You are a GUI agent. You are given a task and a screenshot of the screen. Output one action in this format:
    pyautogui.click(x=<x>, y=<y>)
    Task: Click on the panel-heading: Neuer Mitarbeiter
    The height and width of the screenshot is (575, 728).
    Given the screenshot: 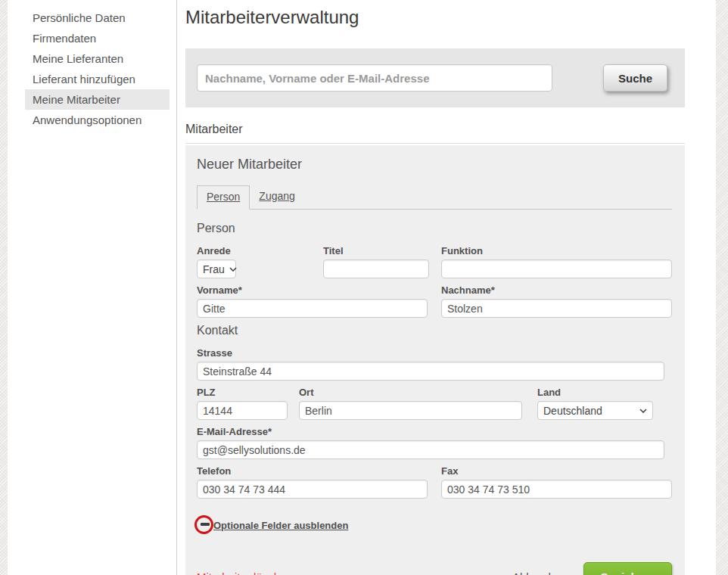 What is the action you would take?
    pyautogui.click(x=434, y=165)
    